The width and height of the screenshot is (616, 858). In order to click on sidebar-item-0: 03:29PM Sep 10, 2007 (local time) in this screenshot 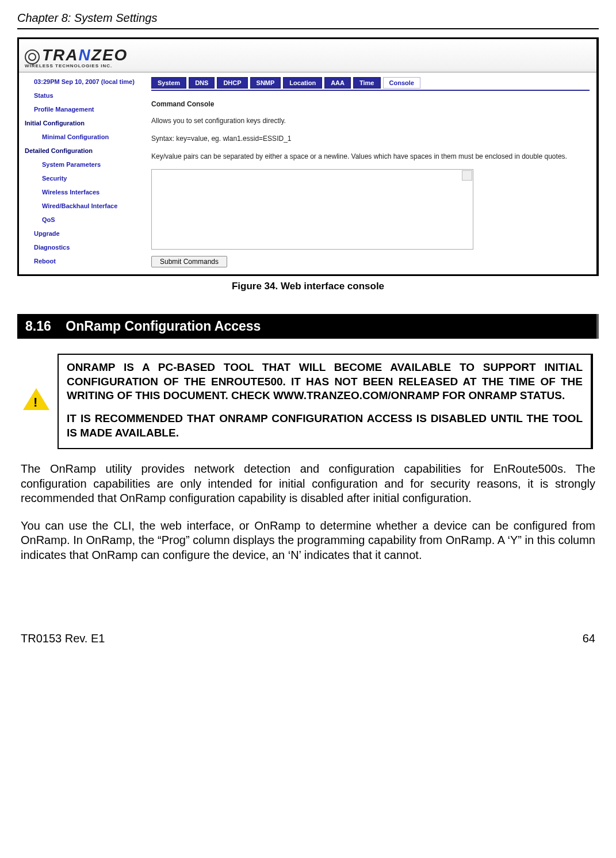, I will do `click(82, 82)`.